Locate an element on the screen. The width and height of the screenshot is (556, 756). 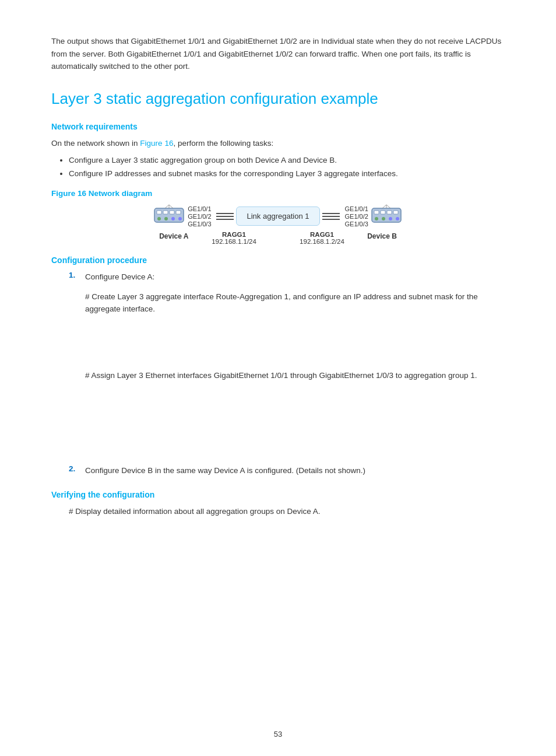
ragg-left-label: RAGG1 is located at coordinates (234, 235).